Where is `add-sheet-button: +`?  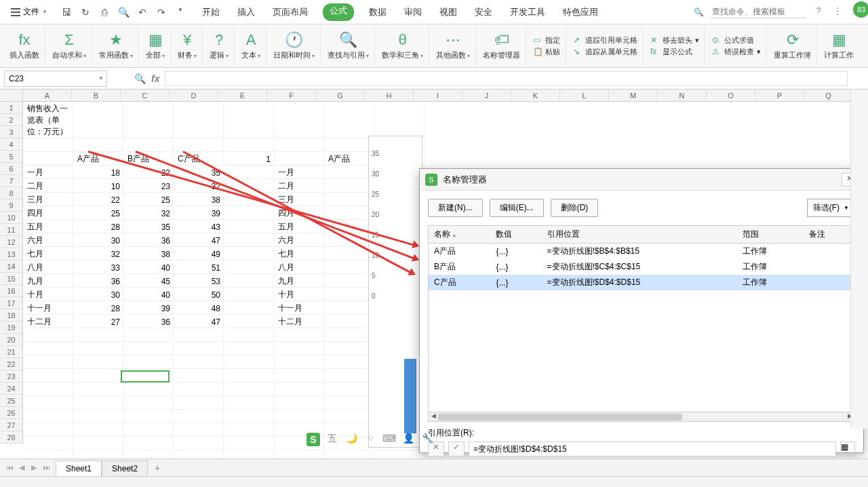
add-sheet-button: + is located at coordinates (157, 468).